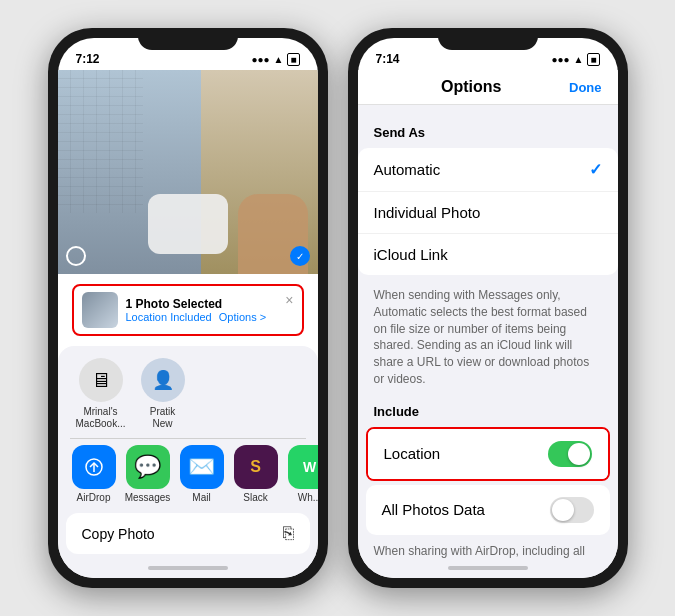 The height and width of the screenshot is (616, 675). Describe the element at coordinates (188, 534) in the screenshot. I see `copy-photo-row: Copy Photo ⎘` at that location.